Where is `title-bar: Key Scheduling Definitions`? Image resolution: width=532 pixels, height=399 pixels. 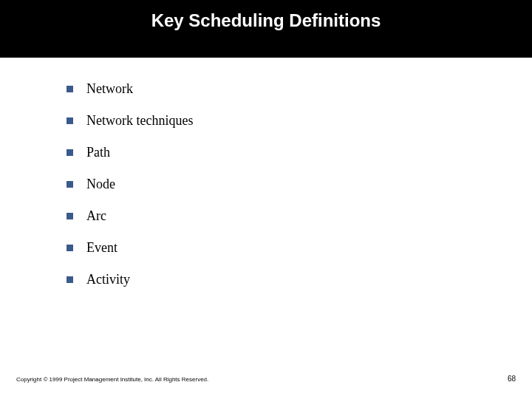 title-bar: Key Scheduling Definitions is located at coordinates (266, 29).